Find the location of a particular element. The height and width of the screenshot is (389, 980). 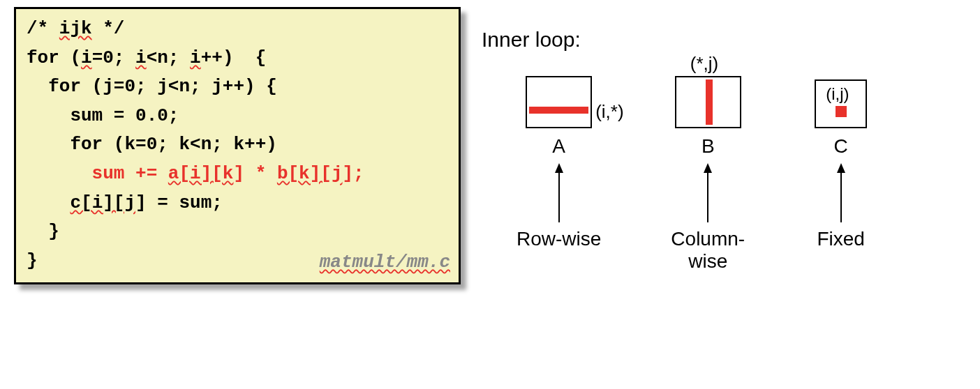

matrix-c-access: Fixed is located at coordinates (840, 239).